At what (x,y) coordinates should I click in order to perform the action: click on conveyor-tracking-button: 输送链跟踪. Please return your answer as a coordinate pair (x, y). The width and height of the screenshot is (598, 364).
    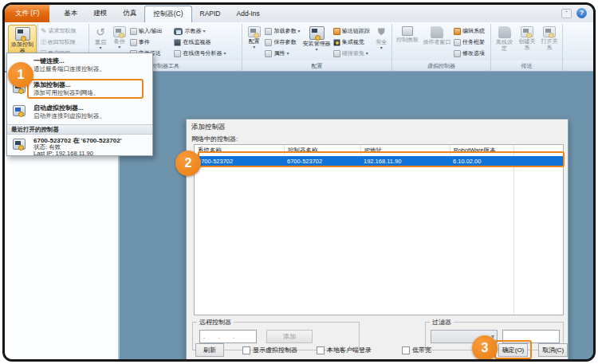
    Looking at the image, I should click on (352, 31).